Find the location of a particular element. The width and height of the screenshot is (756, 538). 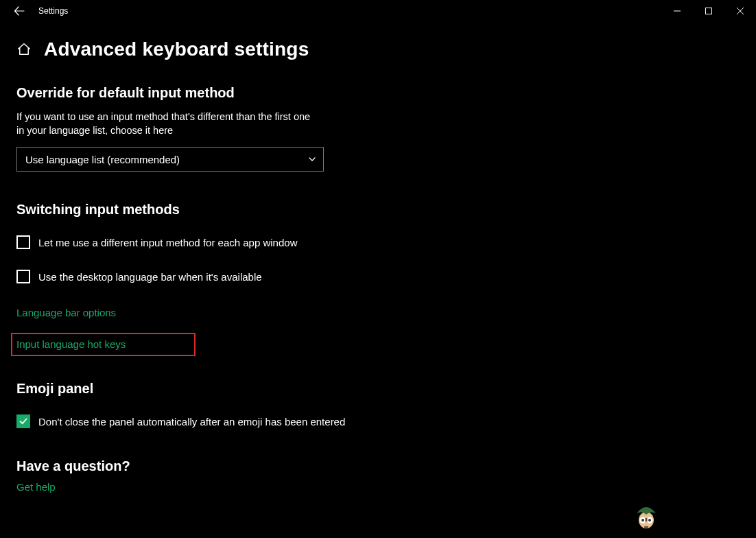

back-button is located at coordinates (19, 11).